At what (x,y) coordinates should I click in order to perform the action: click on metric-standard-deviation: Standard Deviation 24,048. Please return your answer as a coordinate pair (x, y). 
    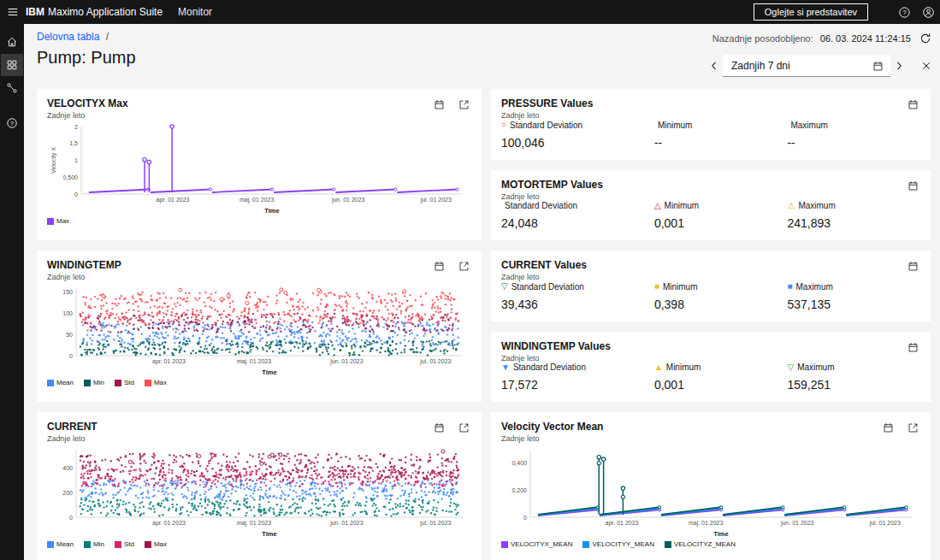
    Looking at the image, I should click on (578, 215).